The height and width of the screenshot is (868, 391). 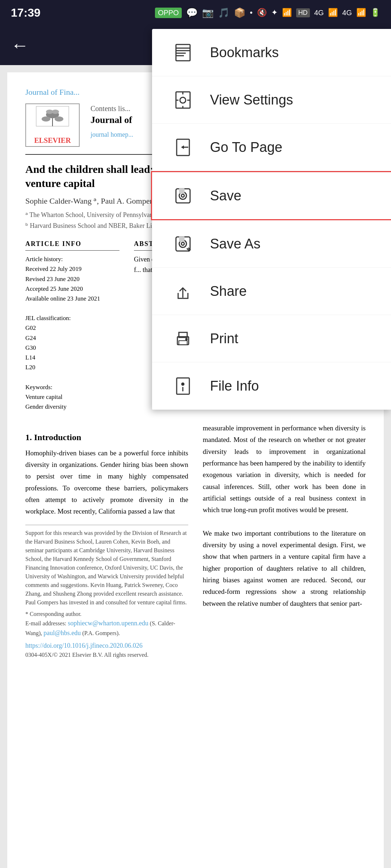 I want to click on menu-item-save-as: Save As, so click(x=272, y=244).